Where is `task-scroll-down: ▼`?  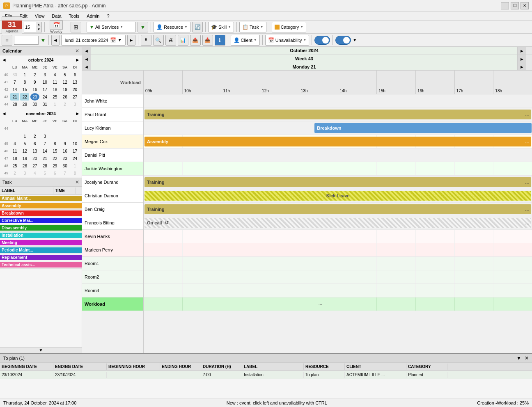 task-scroll-down: ▼ is located at coordinates (41, 350).